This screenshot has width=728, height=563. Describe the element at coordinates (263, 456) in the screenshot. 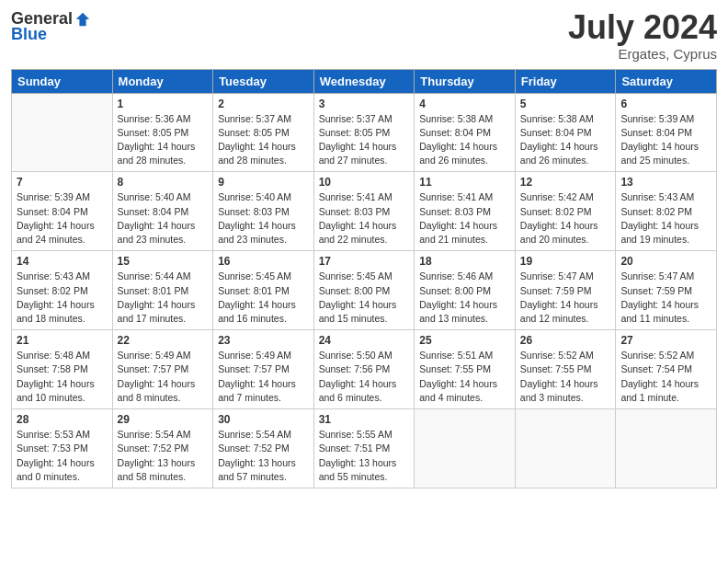

I see `cell-content: Sunrise: 5:54 AMSunset: 7:52 PMDaylight:…` at that location.